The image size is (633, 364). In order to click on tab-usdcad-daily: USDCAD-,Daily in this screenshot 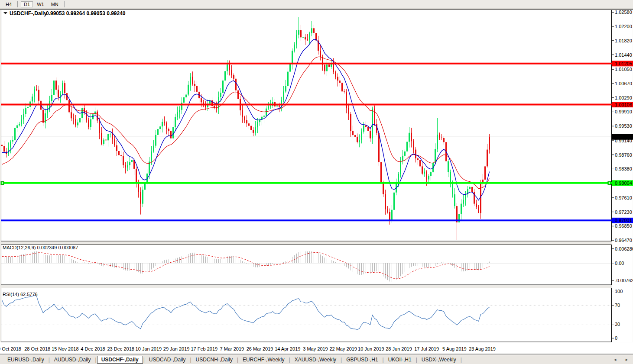, I will do `click(167, 360)`.